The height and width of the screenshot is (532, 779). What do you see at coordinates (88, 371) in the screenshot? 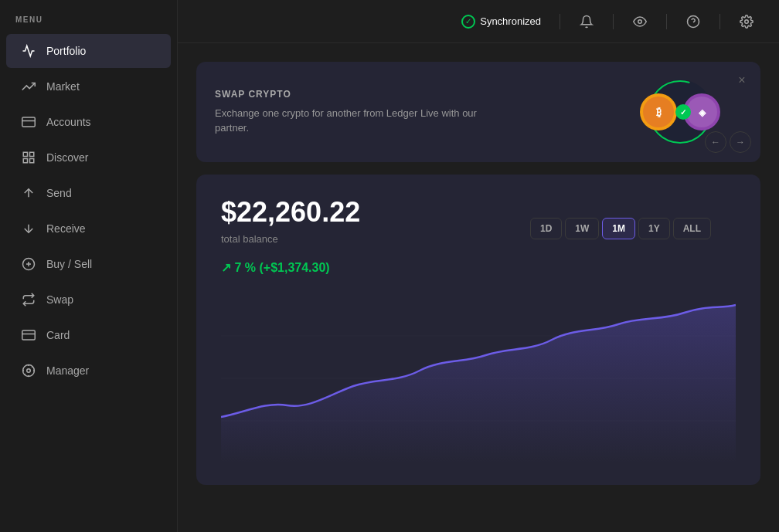
I see `sidebar-item-manager: Manager` at bounding box center [88, 371].